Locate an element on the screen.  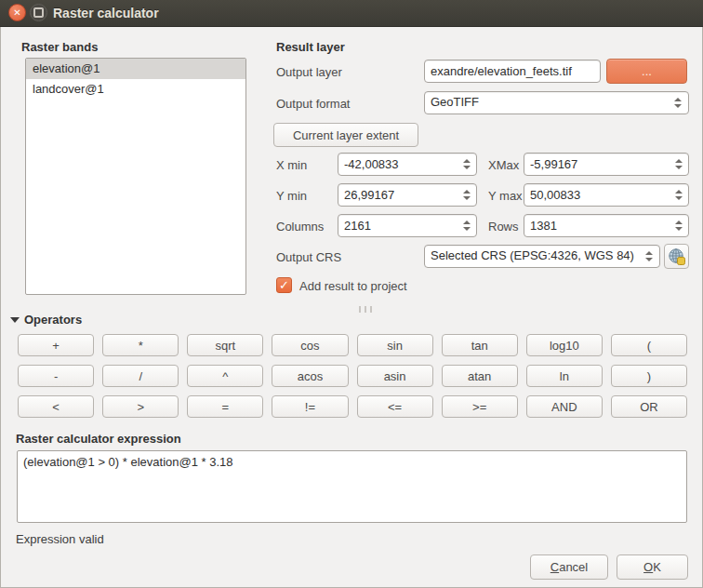
raster-bands-heading: Raster bands is located at coordinates (60, 47).